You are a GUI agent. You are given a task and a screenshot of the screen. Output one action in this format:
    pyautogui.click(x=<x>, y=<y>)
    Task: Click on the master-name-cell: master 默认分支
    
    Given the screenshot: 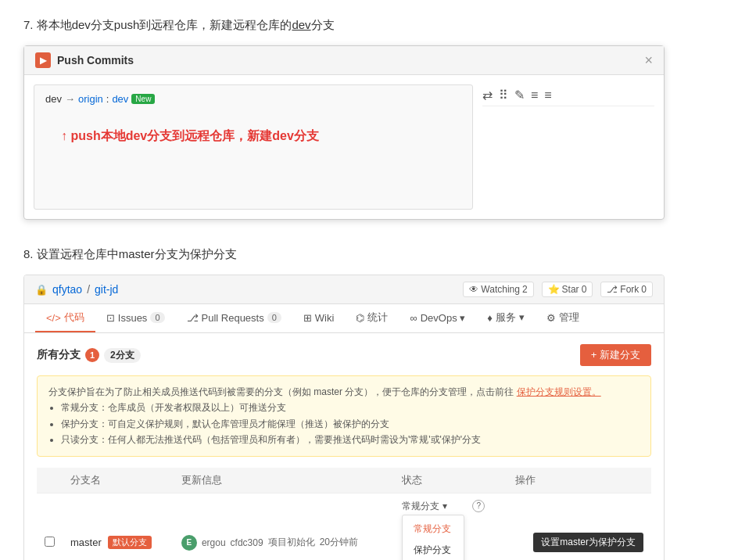 What is the action you would take?
    pyautogui.click(x=118, y=526)
    